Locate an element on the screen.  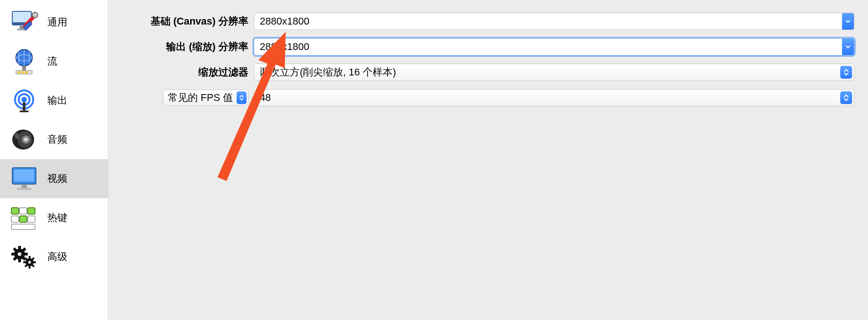
monitor-icon is located at coordinates (24, 179).